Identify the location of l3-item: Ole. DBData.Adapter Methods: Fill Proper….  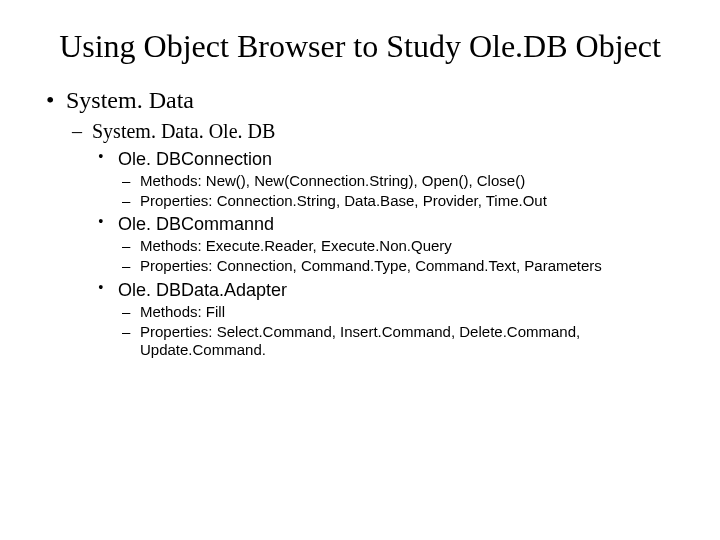
(386, 319).